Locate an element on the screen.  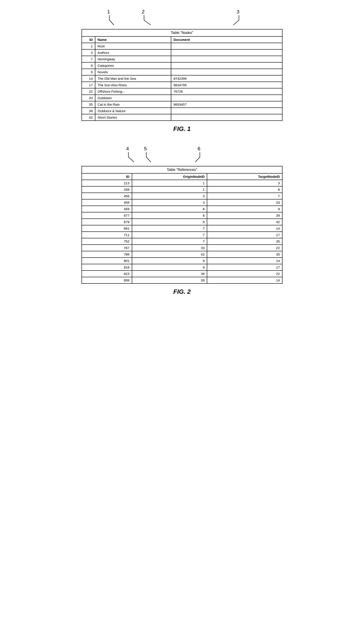
node-id-cell: 3 is located at coordinates (88, 53).